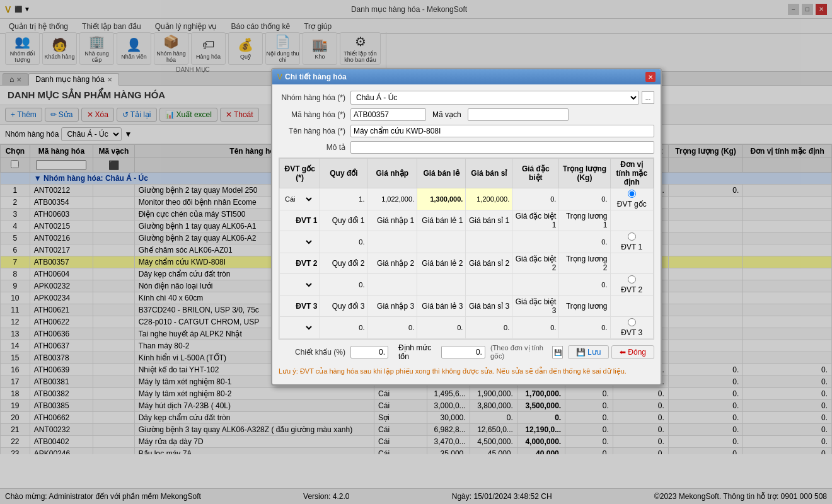 This screenshot has width=832, height=504. What do you see at coordinates (392, 328) in the screenshot?
I see `dvt-3-gia-nhap-input` at bounding box center [392, 328].